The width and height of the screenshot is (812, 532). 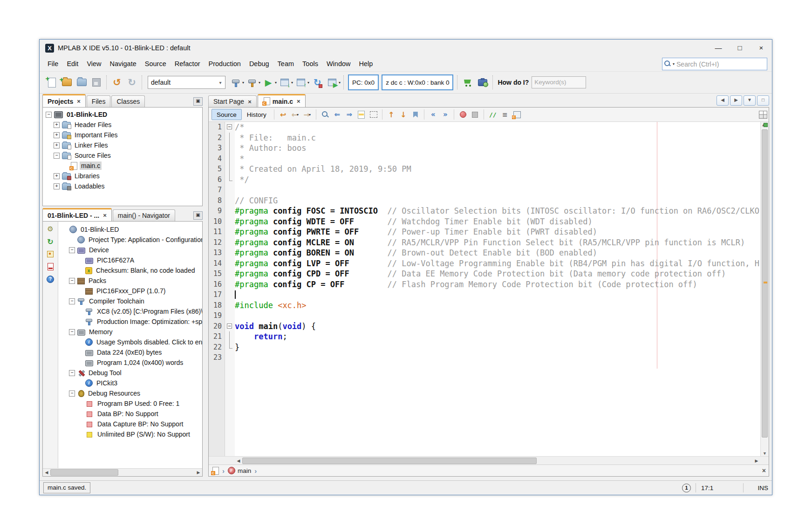 What do you see at coordinates (130, 434) in the screenshot?
I see `navigator-item-unlimited-bp-s-w-no-support: Unlimited BP (S/W): No Support` at bounding box center [130, 434].